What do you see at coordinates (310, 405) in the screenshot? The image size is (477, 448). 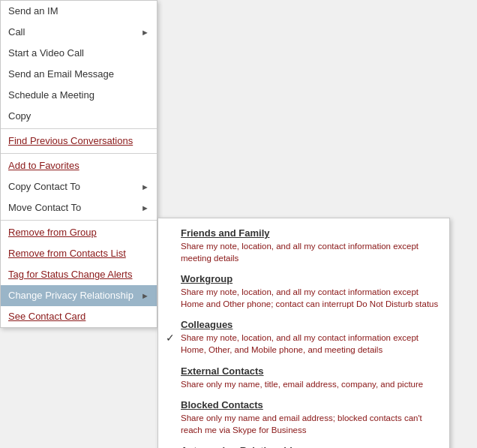 I see `submenu-blocked-title: Blocked Contacts` at bounding box center [310, 405].